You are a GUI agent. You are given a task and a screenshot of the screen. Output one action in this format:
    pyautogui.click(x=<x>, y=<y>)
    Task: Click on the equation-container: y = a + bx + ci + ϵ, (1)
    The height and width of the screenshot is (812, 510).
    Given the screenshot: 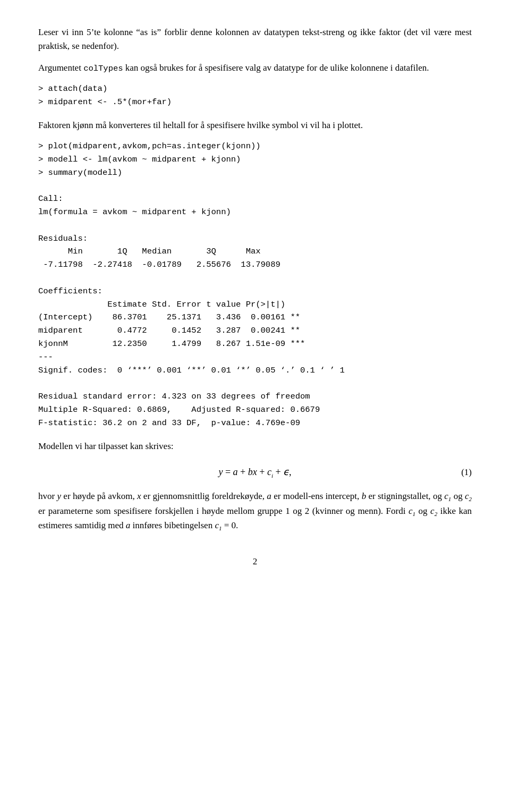 What is the action you would take?
    pyautogui.click(x=255, y=473)
    